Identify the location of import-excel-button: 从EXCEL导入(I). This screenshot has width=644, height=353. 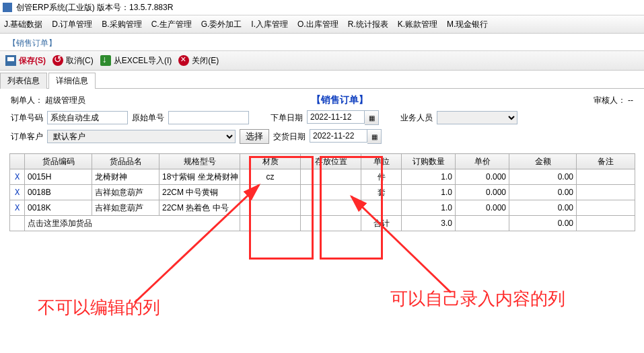
(136, 61).